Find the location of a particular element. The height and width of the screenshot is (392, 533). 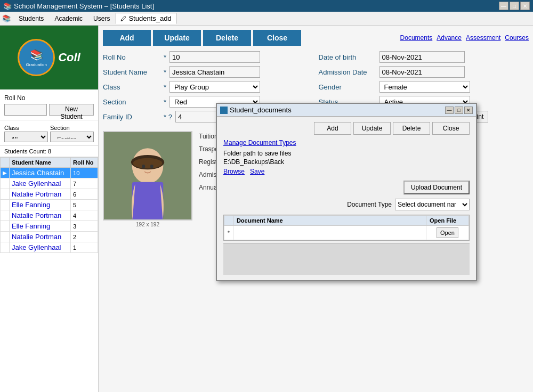

roll-no-field is located at coordinates (215, 57).